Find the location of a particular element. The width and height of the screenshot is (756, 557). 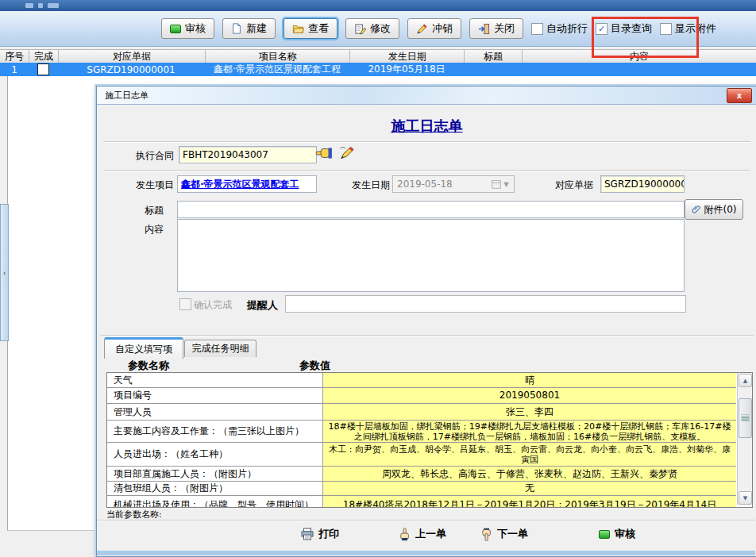

param-value: 张三、李四 is located at coordinates (530, 412).